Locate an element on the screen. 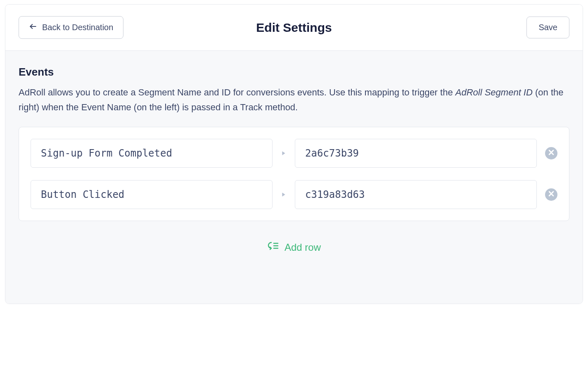  add-row-label: Add row is located at coordinates (303, 247).